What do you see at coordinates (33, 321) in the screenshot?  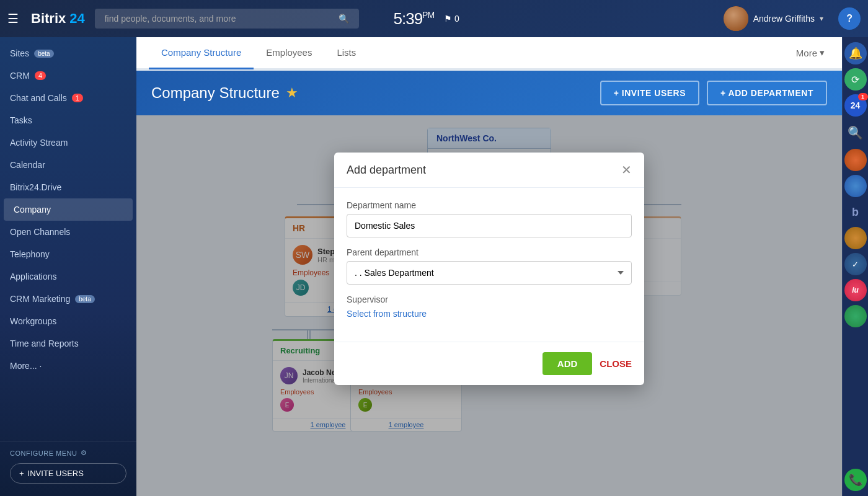 I see `sidebar-item-label: Workgroups` at bounding box center [33, 321].